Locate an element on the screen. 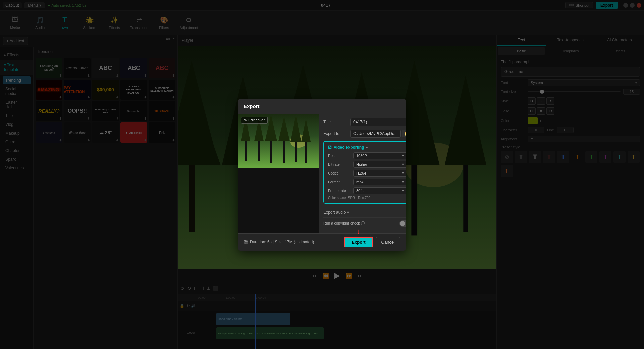 The height and width of the screenshot is (349, 644). video-export-section: ☑ Video exporting ▸ Resol... 1080P ▾ is located at coordinates (365, 172).